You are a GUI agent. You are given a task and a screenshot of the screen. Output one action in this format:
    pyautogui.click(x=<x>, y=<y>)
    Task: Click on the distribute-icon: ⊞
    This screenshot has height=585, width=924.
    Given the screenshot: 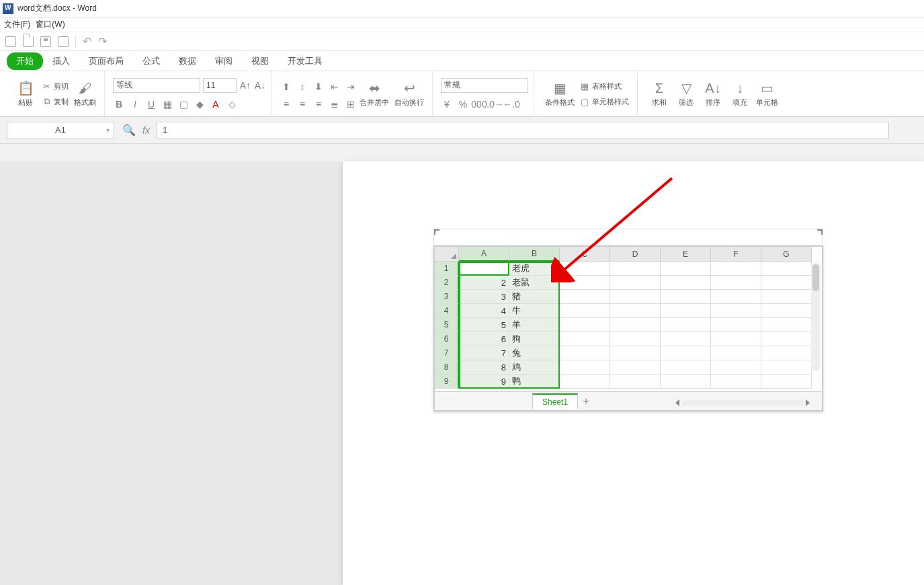 What is the action you would take?
    pyautogui.click(x=351, y=104)
    